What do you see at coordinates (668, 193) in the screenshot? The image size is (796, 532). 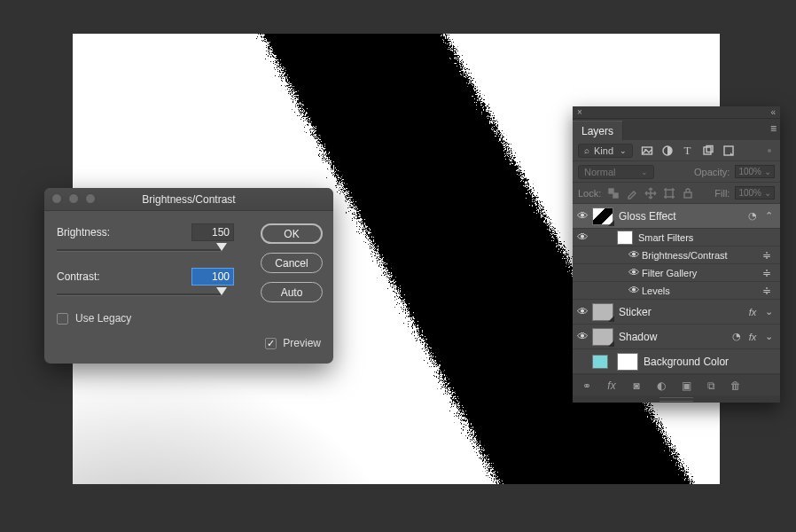 I see `lock-artboard-icon` at bounding box center [668, 193].